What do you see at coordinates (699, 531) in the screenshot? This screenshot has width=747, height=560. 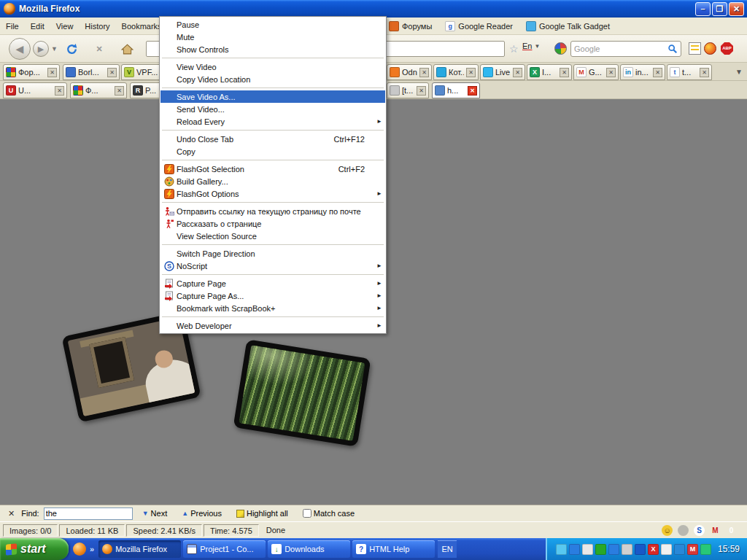 I see `noscript-status-icon: S` at bounding box center [699, 531].